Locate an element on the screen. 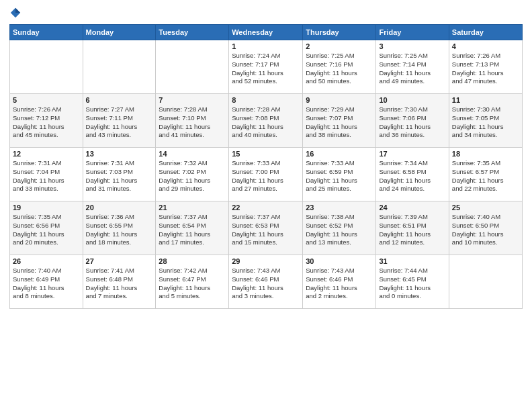 The width and height of the screenshot is (532, 411). day-info: Sunrise: 7:38 AM Sunset: 6:52 PM Dayligh… is located at coordinates (339, 230).